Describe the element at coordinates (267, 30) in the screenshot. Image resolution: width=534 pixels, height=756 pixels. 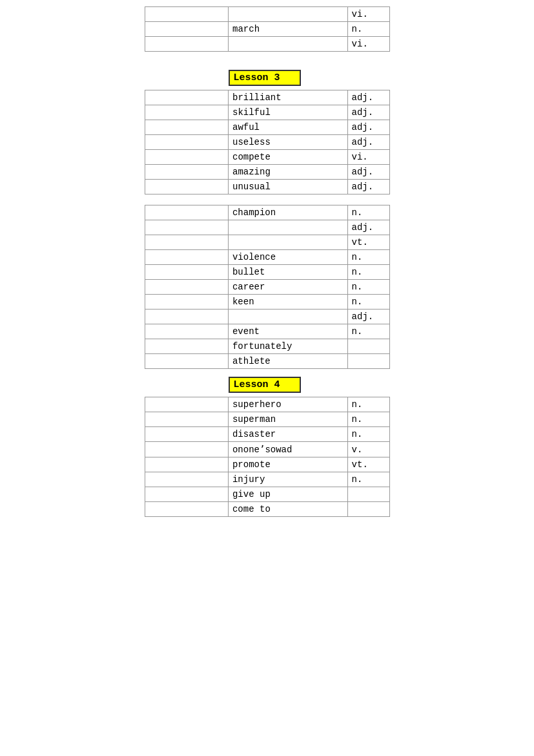
I see `table-row: marchn.` at that location.